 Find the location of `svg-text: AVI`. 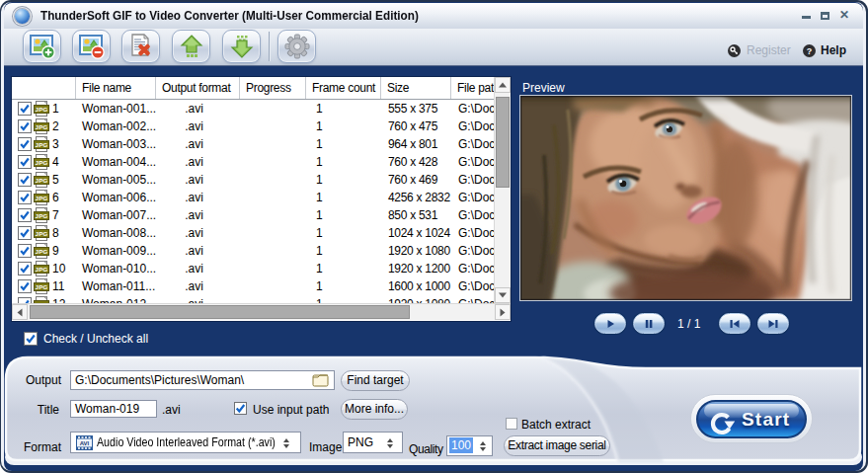

svg-text: AVI is located at coordinates (85, 443).